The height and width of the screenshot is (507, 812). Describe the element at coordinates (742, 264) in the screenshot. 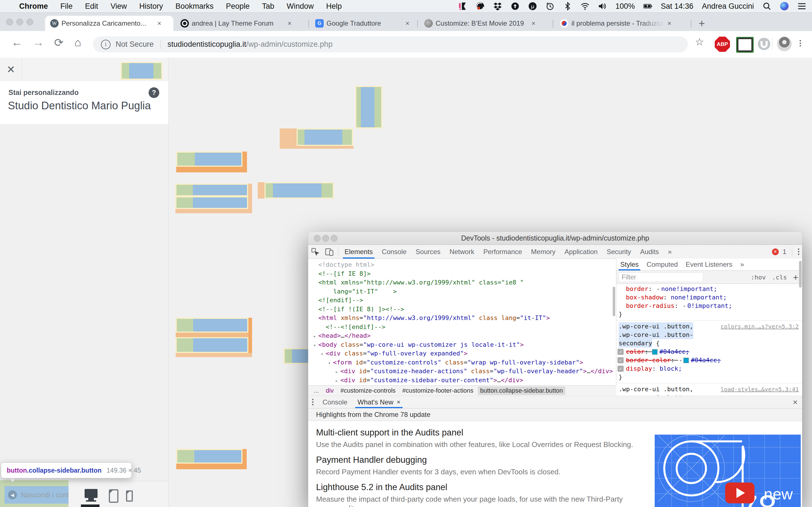

I see `styles-tab-: »` at that location.